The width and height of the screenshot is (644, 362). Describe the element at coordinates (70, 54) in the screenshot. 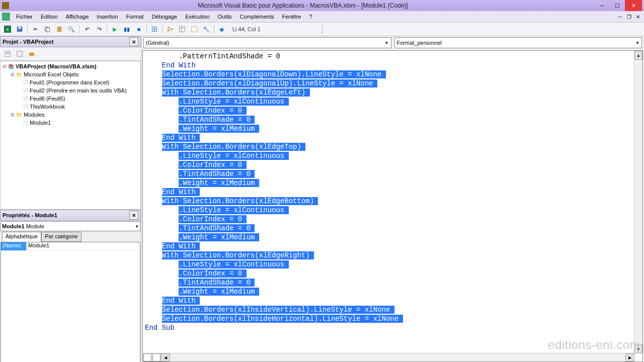

I see `project-panel-toolbar` at that location.